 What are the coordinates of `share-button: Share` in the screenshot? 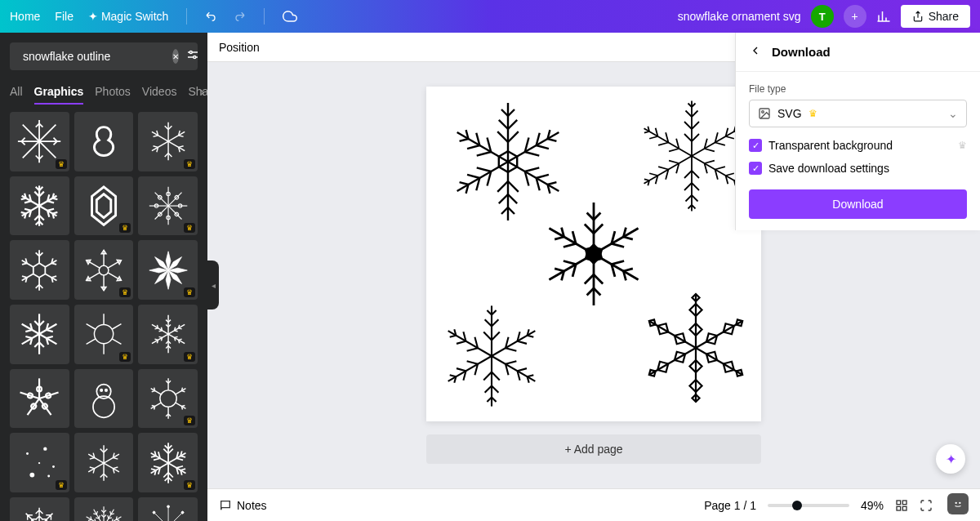 It's located at (936, 16).